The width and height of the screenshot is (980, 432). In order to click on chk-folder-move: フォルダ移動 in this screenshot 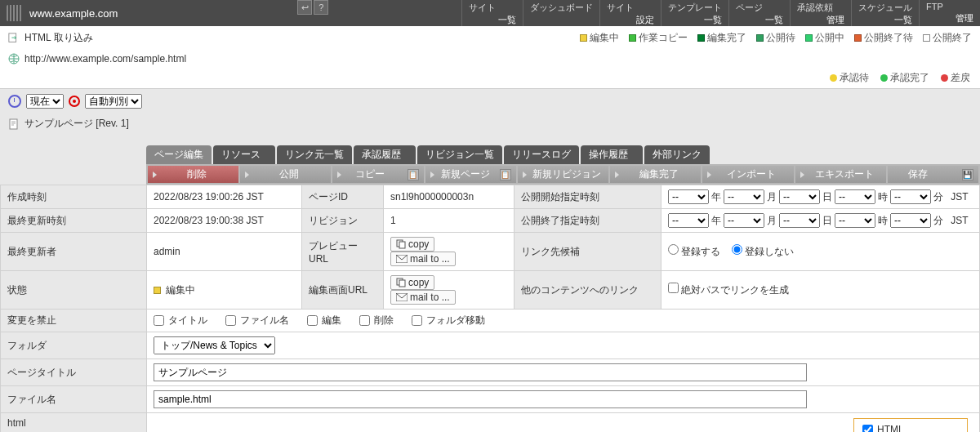, I will do `click(448, 320)`.